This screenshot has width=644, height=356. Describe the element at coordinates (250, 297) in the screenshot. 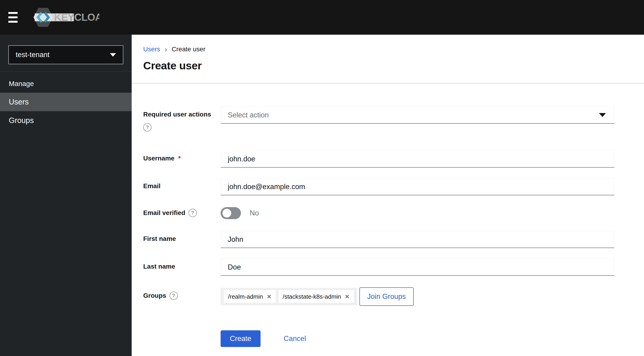

I see `group-chip: /realm-admin ✕` at that location.